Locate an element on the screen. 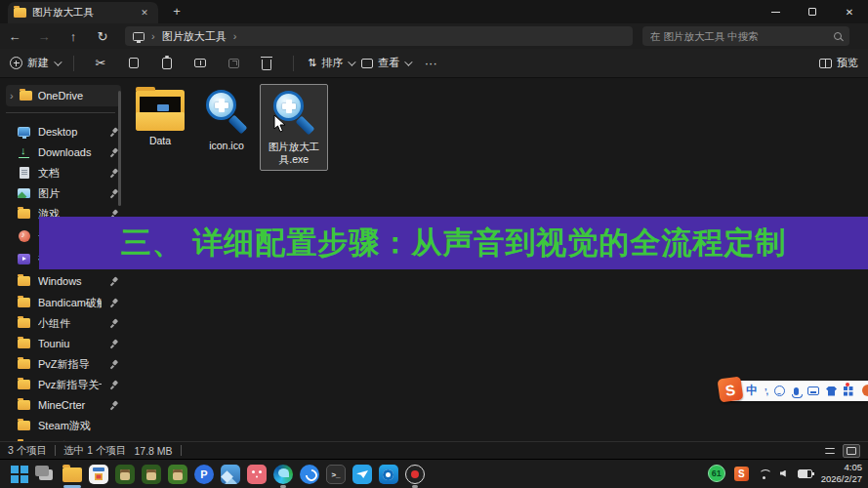 The image size is (868, 488). more-options-button: ··· is located at coordinates (431, 63).